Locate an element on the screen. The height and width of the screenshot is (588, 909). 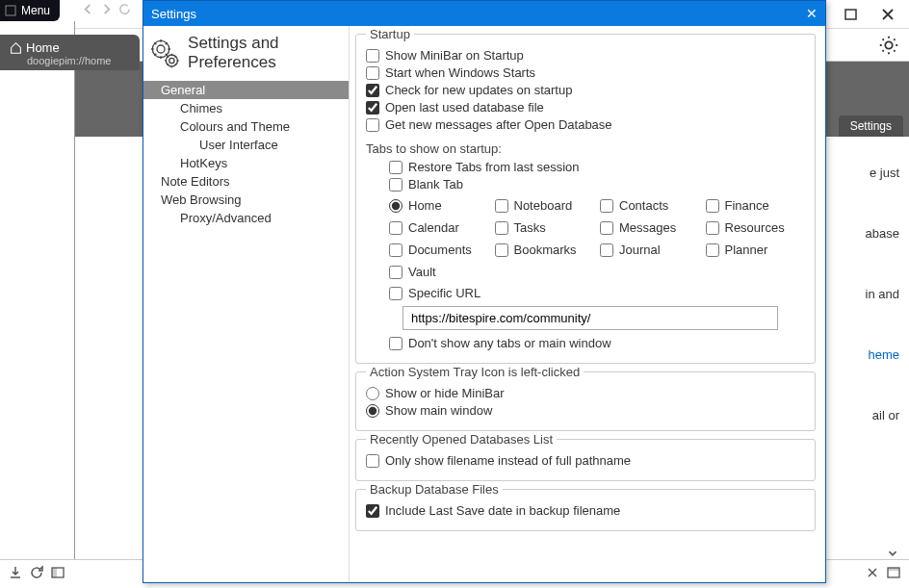
backup-date-checkbox is located at coordinates (373, 511).